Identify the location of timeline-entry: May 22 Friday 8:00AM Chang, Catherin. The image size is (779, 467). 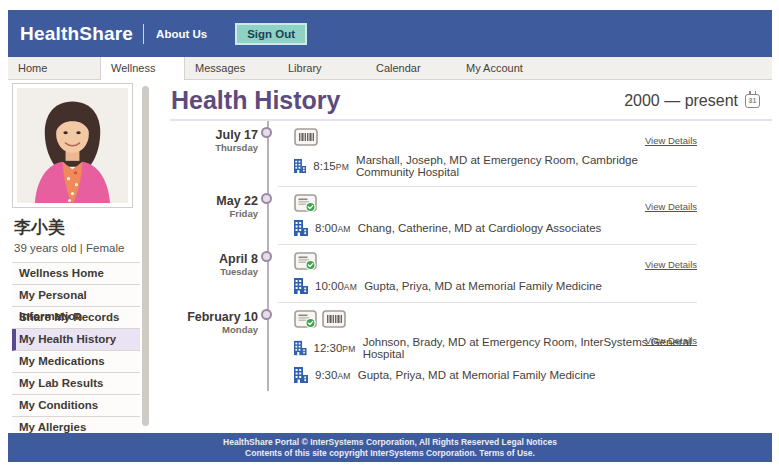
(434, 216).